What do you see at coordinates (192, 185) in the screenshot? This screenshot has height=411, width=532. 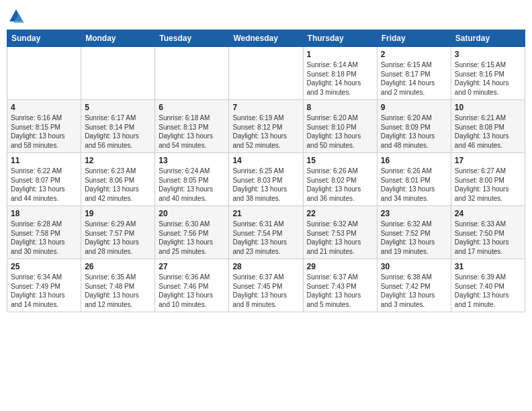 I see `day-info: Sunrise: 6:24 AM Sunset: 8:05 PM Dayligh…` at bounding box center [192, 185].